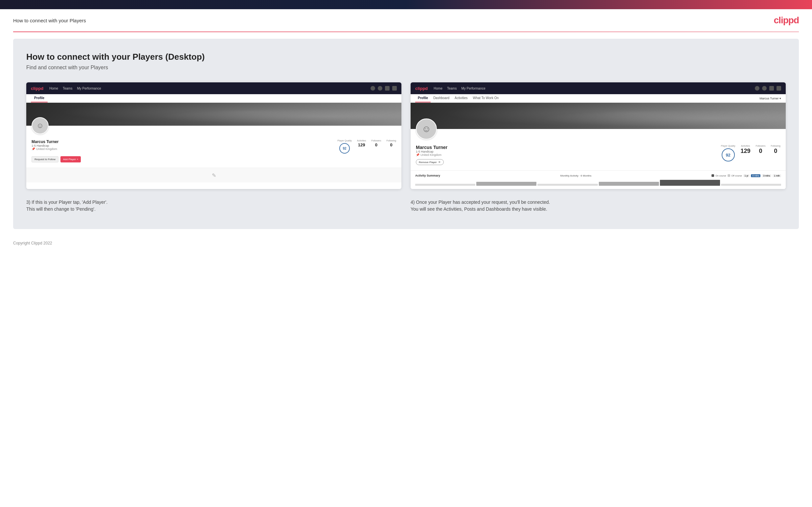  Describe the element at coordinates (384, 88) in the screenshot. I see `left-nav-icons` at that location.